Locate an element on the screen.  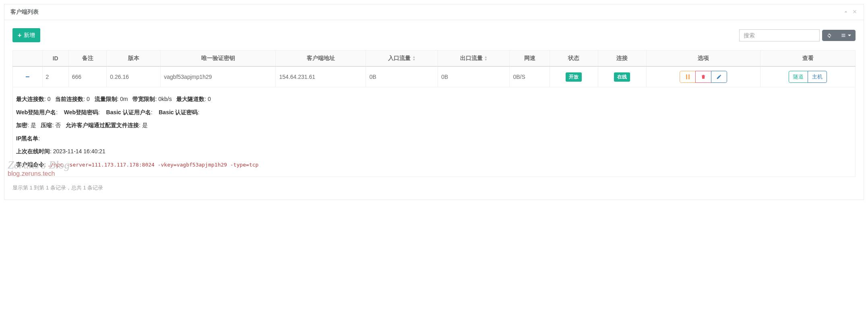
toolbar-button-group is located at coordinates (839, 35).